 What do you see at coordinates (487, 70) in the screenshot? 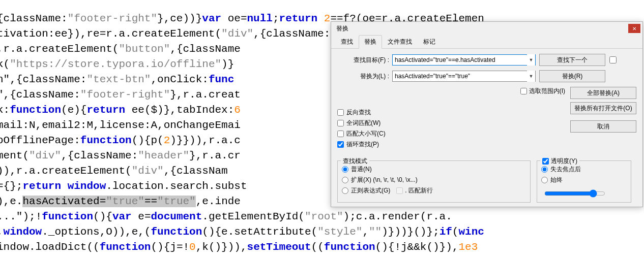
I see `dialog-body: 查找目标(F) : ▼ 查找下一个 替换为(L) : ▼ 替换(R) 选取范围内…` at bounding box center [487, 70].